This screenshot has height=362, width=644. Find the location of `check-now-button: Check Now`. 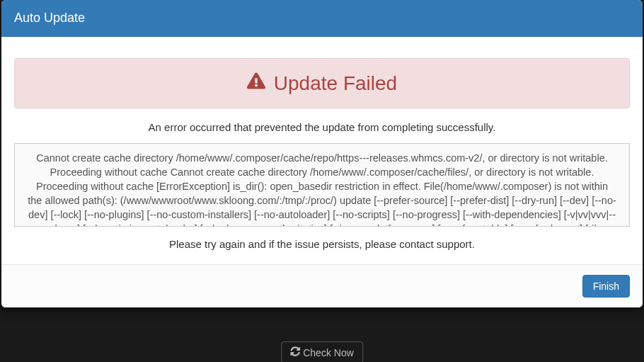

check-now-button: Check Now is located at coordinates (322, 351).